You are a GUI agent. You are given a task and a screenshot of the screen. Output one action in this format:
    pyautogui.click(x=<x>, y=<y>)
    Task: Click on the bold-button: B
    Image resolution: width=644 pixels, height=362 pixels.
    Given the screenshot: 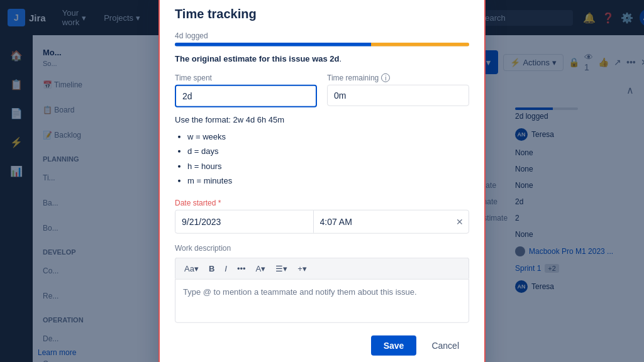 What is the action you would take?
    pyautogui.click(x=211, y=268)
    